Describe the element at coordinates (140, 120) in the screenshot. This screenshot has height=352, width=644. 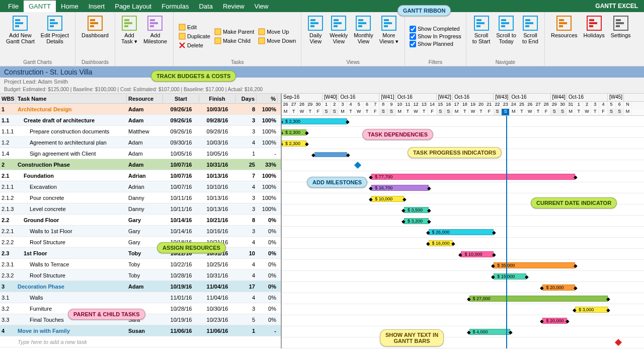
I see `task-row: 1.1Create draft of architectureAdam09/26…` at that location.